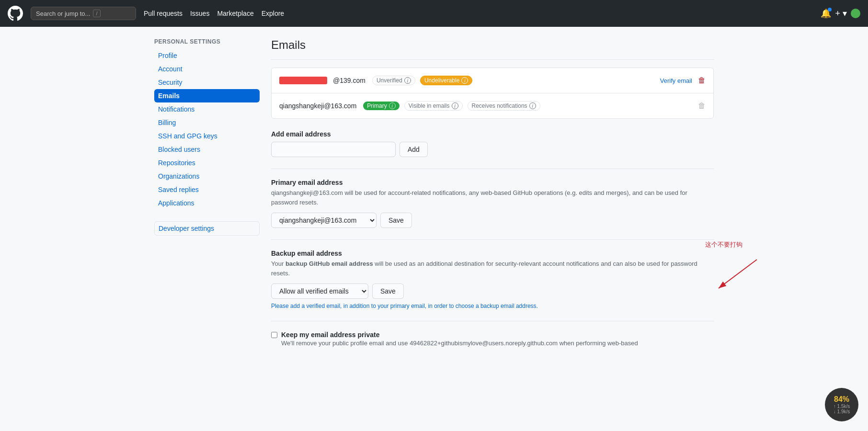  I want to click on sidebar-item-saved-replies: Saved replies, so click(207, 190).